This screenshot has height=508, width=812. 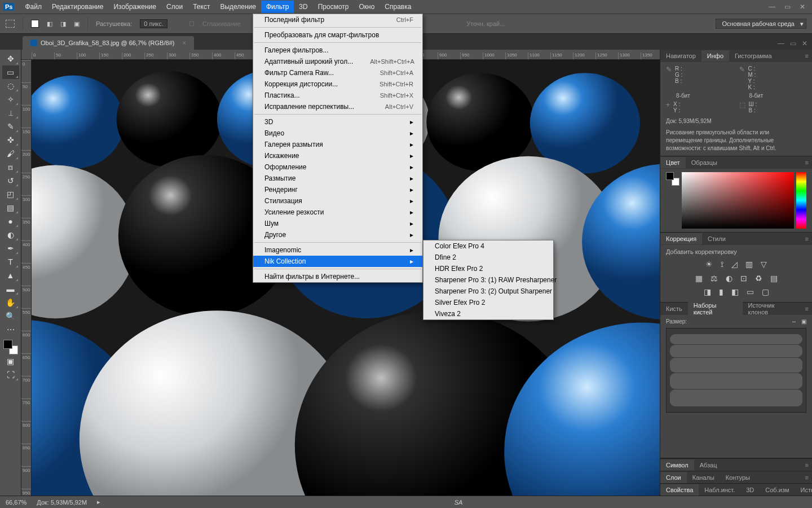 I want to click on tab-layers: Слои, so click(x=673, y=478).